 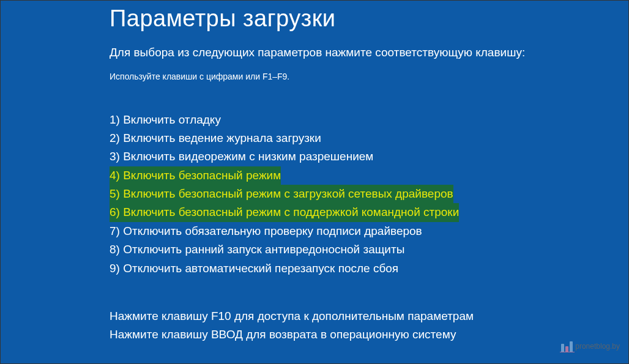 What do you see at coordinates (202, 175) in the screenshot?
I see `option-label: Включить безопасный режим` at bounding box center [202, 175].